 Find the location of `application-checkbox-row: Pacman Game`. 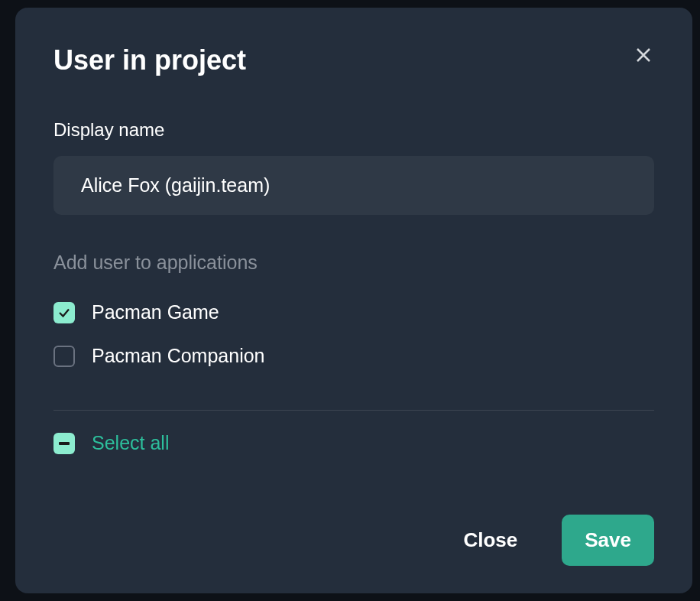

application-checkbox-row: Pacman Game is located at coordinates (354, 312).